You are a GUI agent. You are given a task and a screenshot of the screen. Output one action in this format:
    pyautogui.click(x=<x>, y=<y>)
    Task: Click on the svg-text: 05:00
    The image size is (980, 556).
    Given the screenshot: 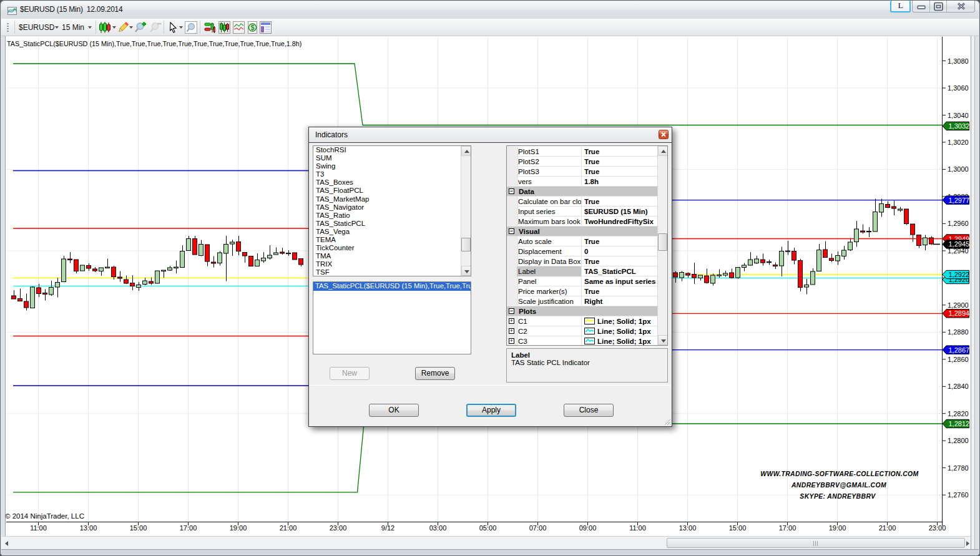 What is the action you would take?
    pyautogui.click(x=488, y=528)
    